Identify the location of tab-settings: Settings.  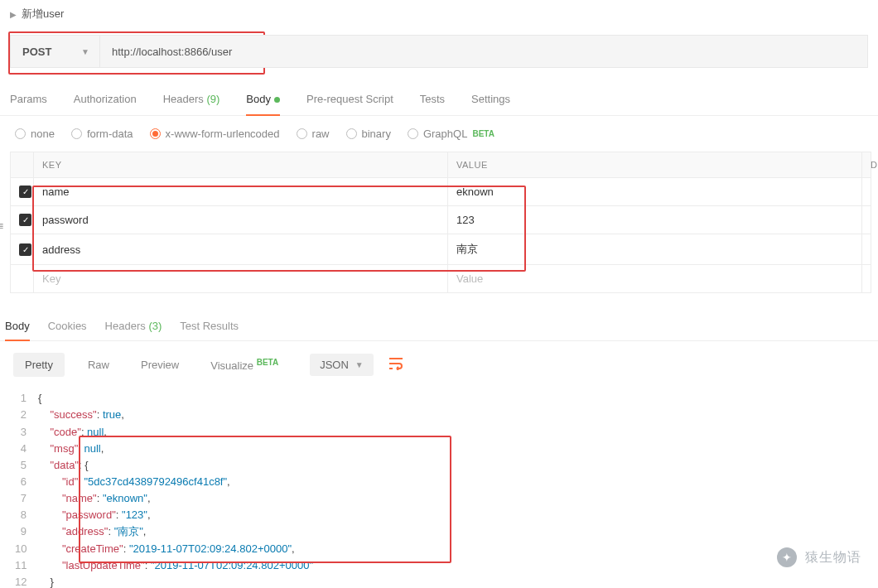
(490, 99).